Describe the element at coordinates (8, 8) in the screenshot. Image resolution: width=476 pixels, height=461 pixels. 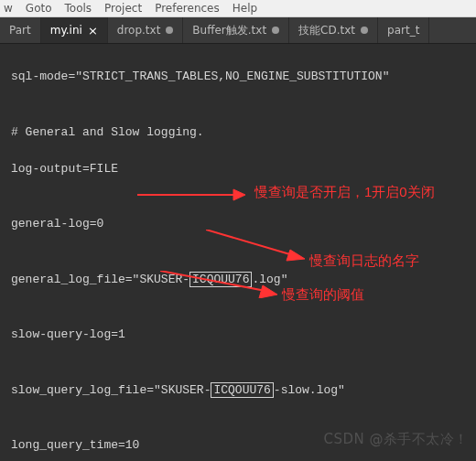
I see `menu-view: w` at that location.